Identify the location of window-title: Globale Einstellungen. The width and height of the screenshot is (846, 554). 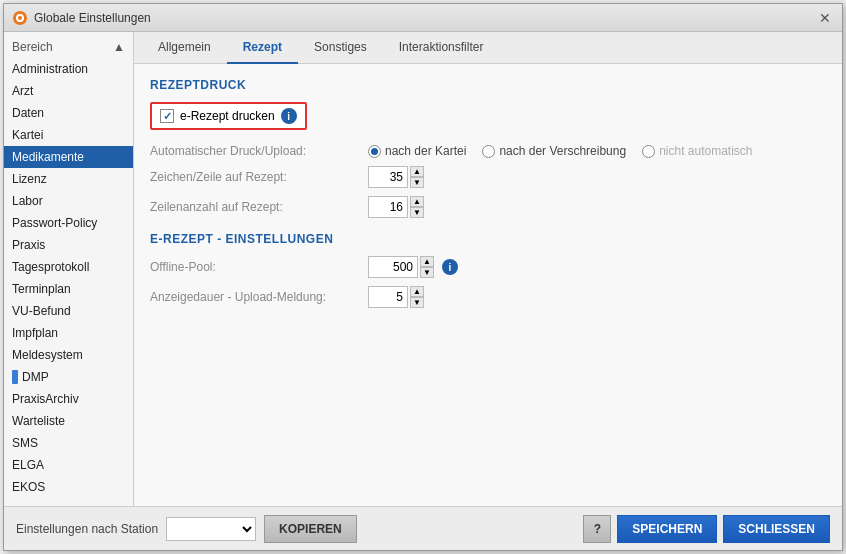
(92, 18).